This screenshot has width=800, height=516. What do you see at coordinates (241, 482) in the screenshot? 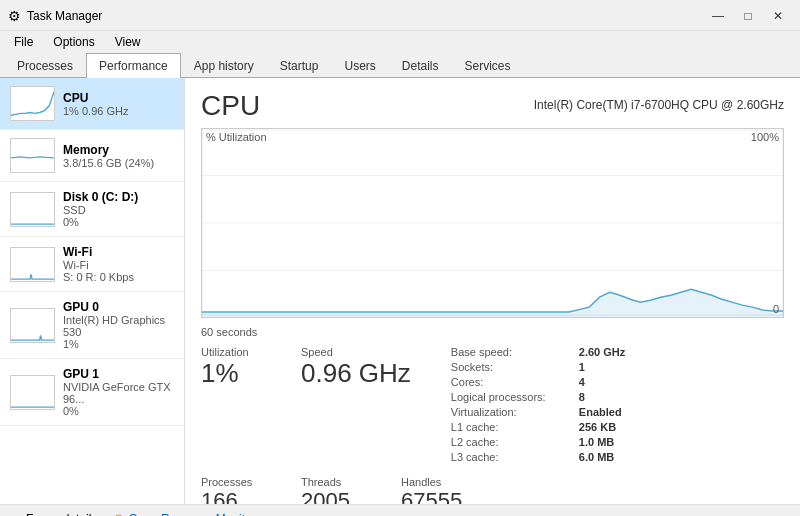
I see `processes-label: Processes` at bounding box center [241, 482].